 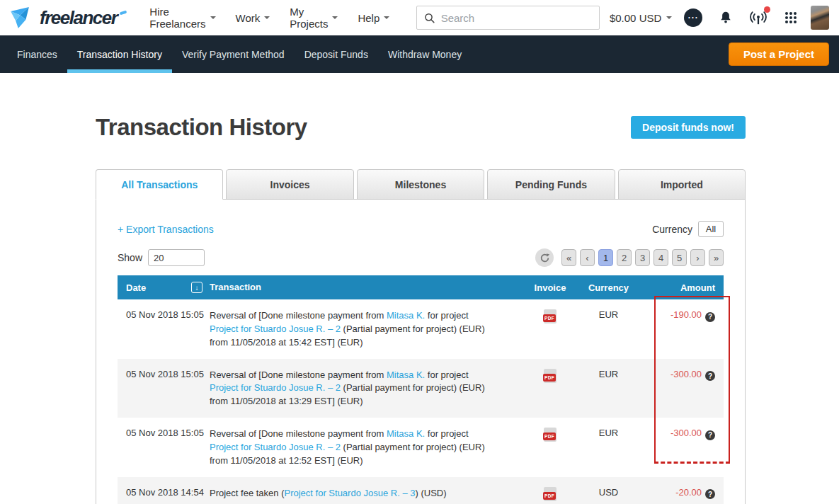 I want to click on tab-milestones: Milestones, so click(x=421, y=184).